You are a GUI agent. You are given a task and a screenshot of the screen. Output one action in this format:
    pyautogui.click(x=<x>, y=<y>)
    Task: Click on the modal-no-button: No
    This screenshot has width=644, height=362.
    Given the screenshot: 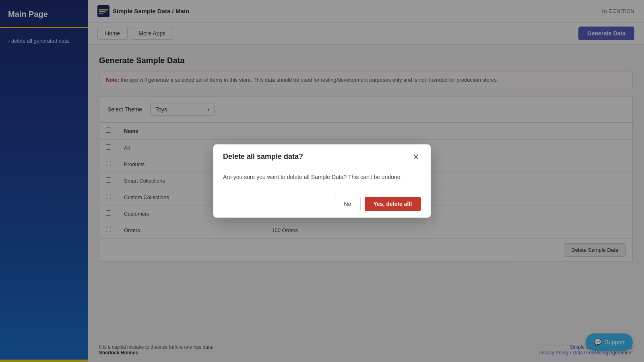 What is the action you would take?
    pyautogui.click(x=348, y=204)
    